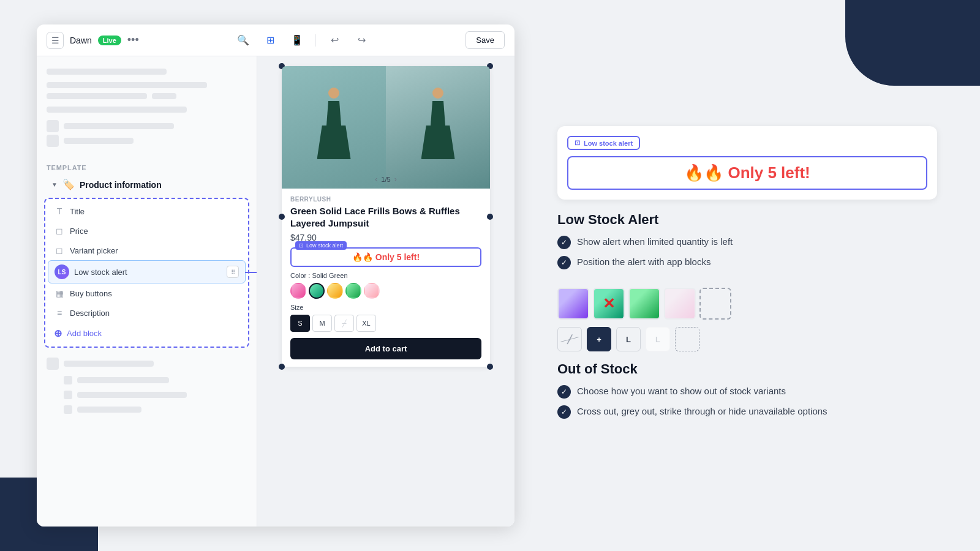 The height and width of the screenshot is (551, 980). Describe the element at coordinates (747, 173) in the screenshot. I see `preview-card-alert: 🔥🔥 Only 5 left!` at that location.